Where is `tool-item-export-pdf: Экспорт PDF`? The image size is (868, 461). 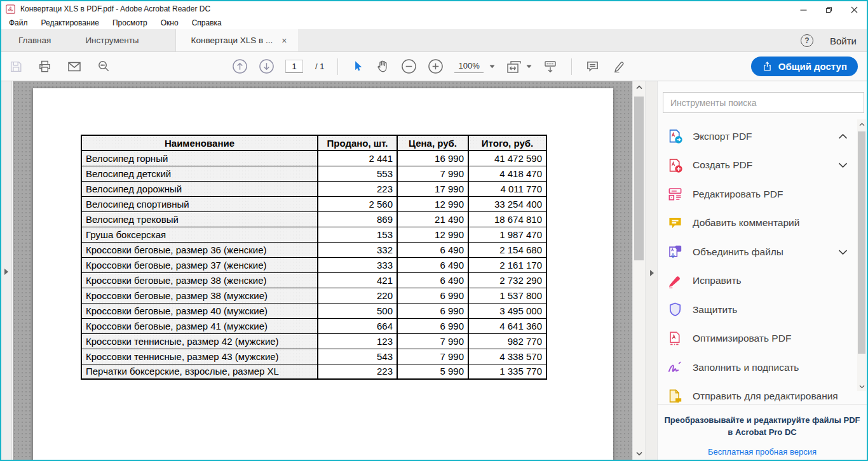
tool-item-export-pdf: Экспорт PDF is located at coordinates (757, 137).